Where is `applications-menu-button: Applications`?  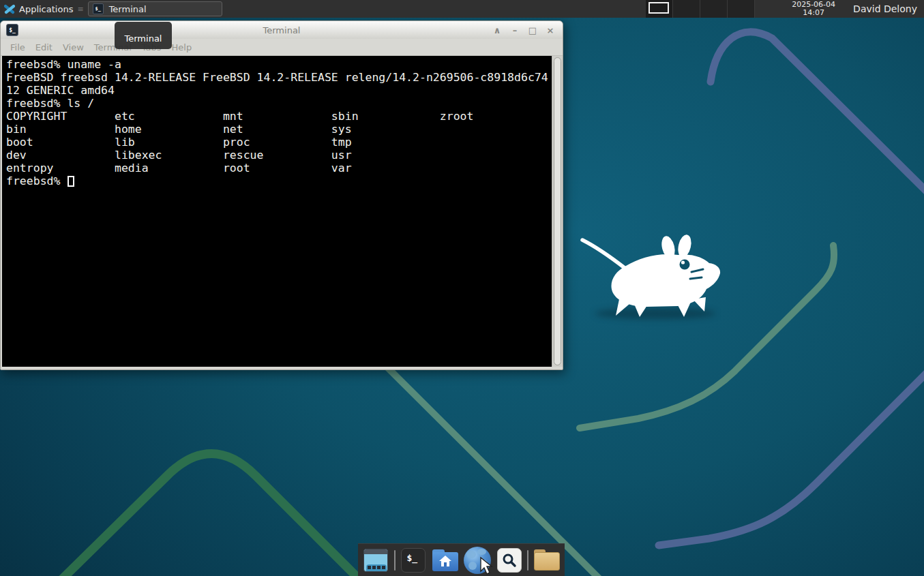 applications-menu-button: Applications is located at coordinates (38, 9).